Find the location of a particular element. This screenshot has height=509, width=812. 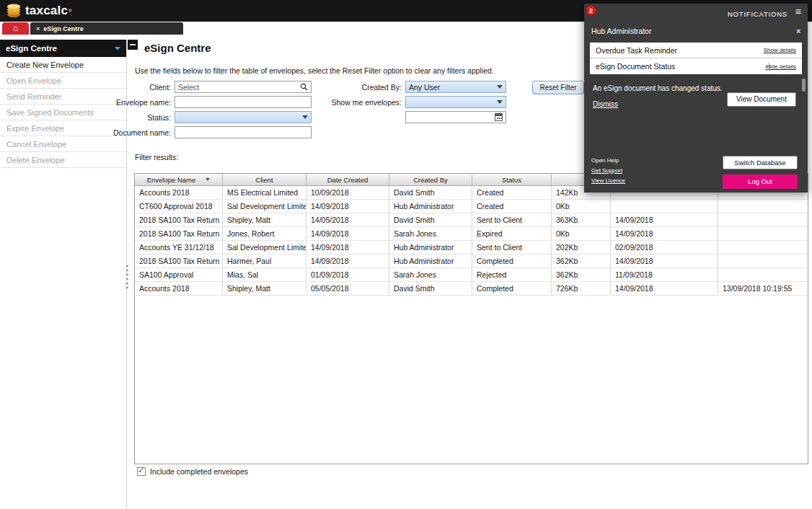

dismiss-link: Dismiss is located at coordinates (606, 104).